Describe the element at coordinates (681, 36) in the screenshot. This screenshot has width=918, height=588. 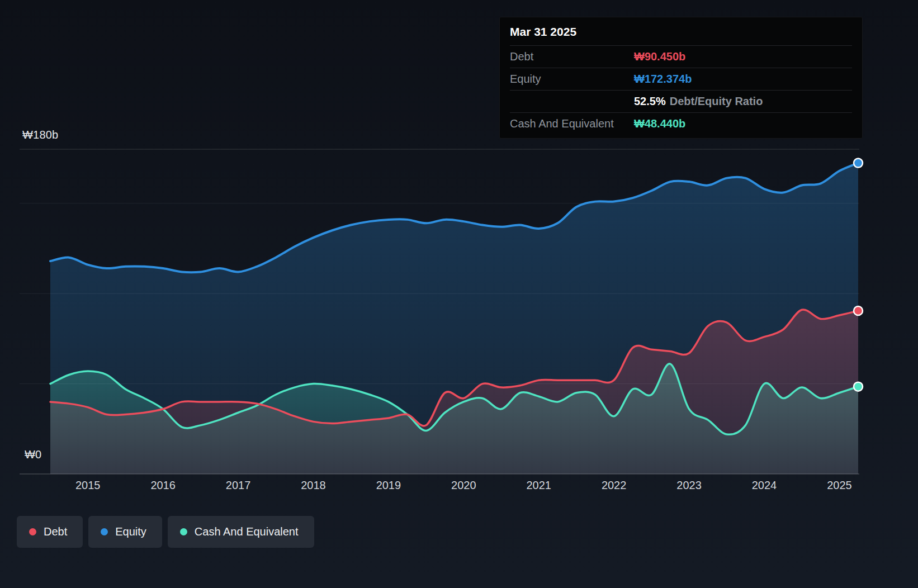
I see `tooltip-date: Mar 31 2025` at that location.